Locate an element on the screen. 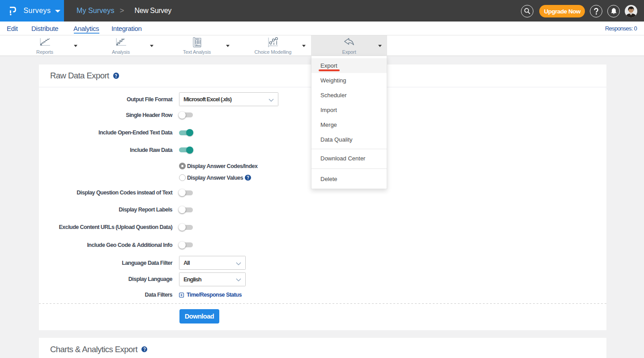 The height and width of the screenshot is (358, 644). topbar-actions: Upgrade Now is located at coordinates (579, 11).